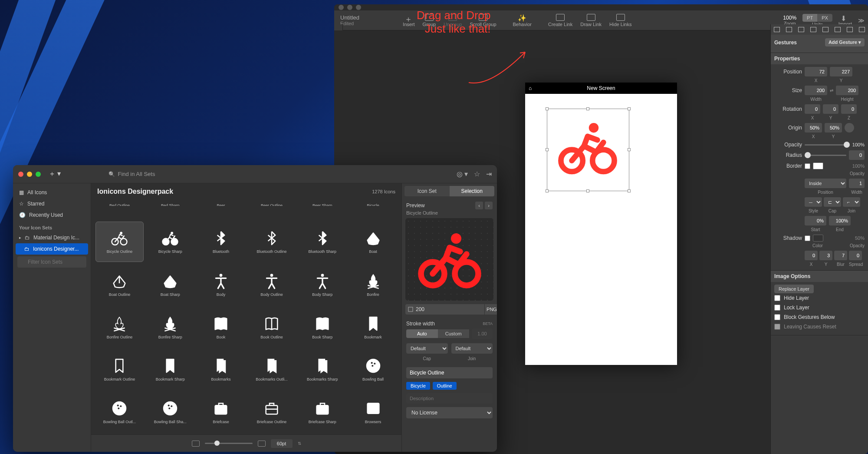  I want to click on icon-cell: Bonfire Outline, so click(120, 327).